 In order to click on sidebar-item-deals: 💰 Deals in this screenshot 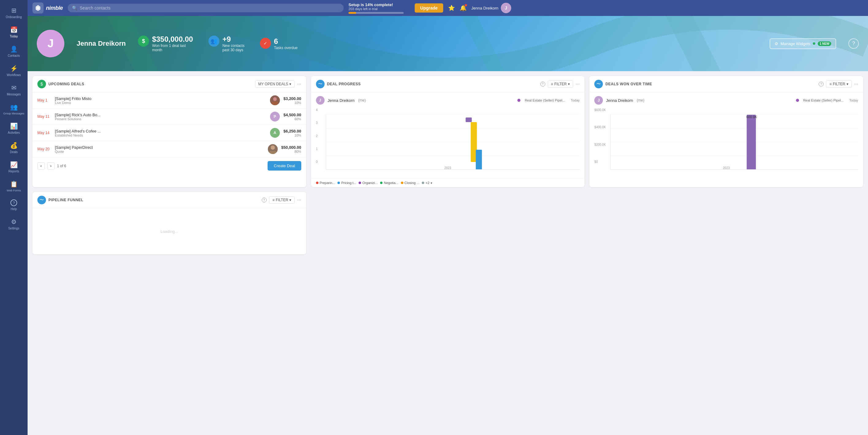, I will do `click(14, 148)`.